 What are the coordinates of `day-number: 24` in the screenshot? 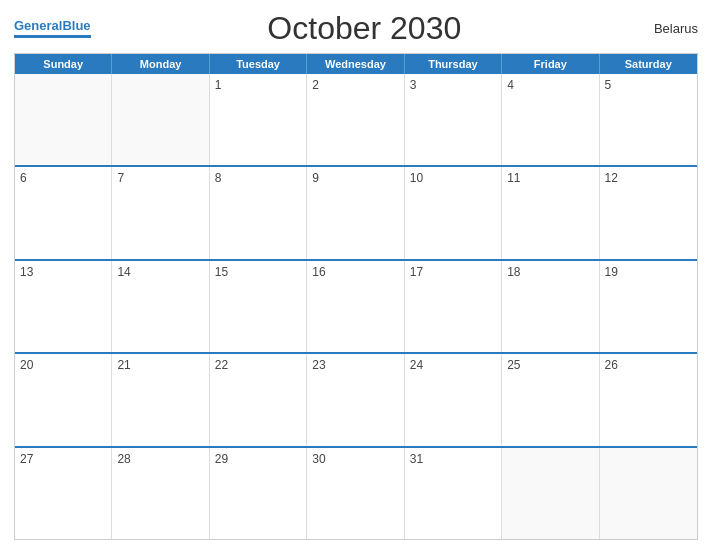 It's located at (416, 365).